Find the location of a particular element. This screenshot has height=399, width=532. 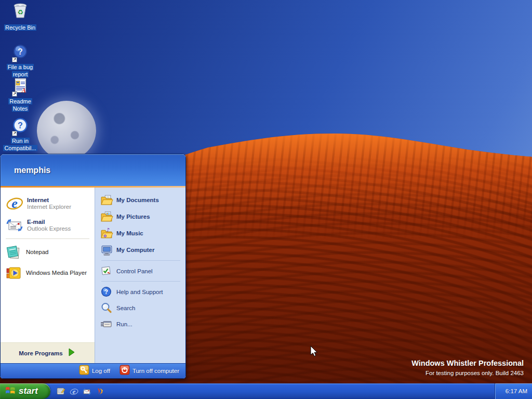

build-watermark: Windows Whistler Professional For testin… is located at coordinates (468, 368).